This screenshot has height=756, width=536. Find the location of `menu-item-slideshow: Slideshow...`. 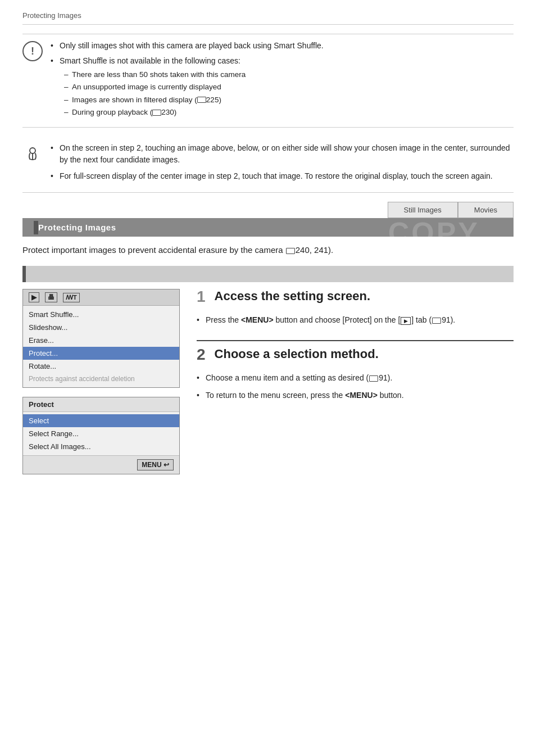

menu-item-slideshow: Slideshow... is located at coordinates (101, 327).